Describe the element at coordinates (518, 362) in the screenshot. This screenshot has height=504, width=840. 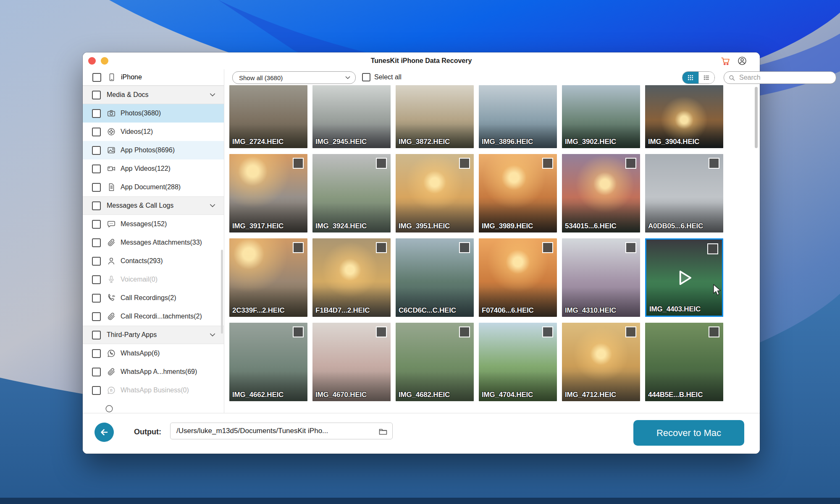
I see `photo-thumbnail: IMG_4704.HEIC` at that location.